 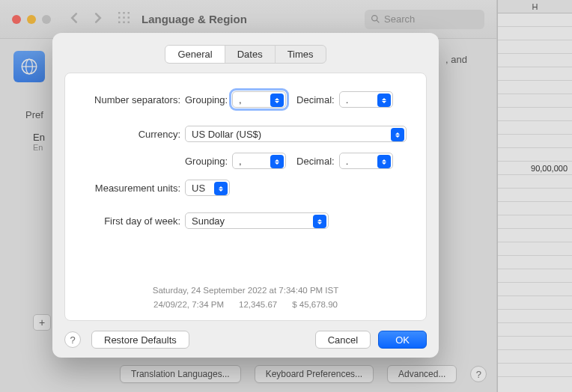 What do you see at coordinates (296, 134) in the screenshot?
I see `currency-select: US Dollar (US$)` at bounding box center [296, 134].